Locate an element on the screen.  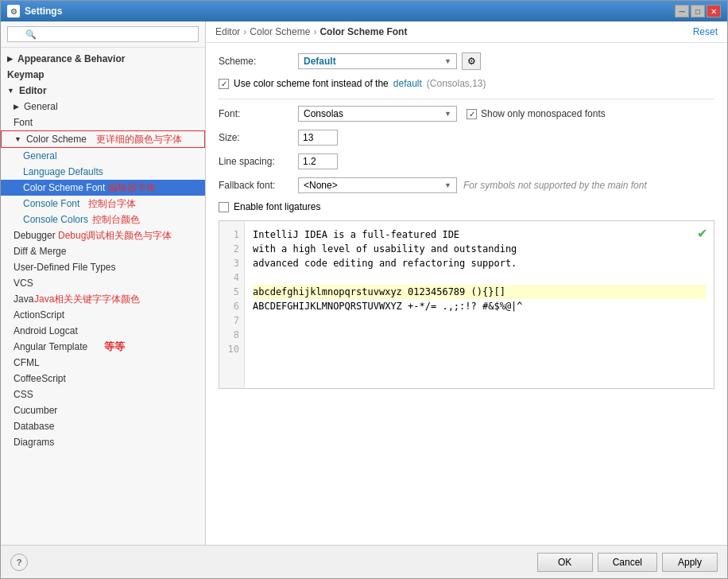
sidebar-label: Diagrams is located at coordinates (33, 442).